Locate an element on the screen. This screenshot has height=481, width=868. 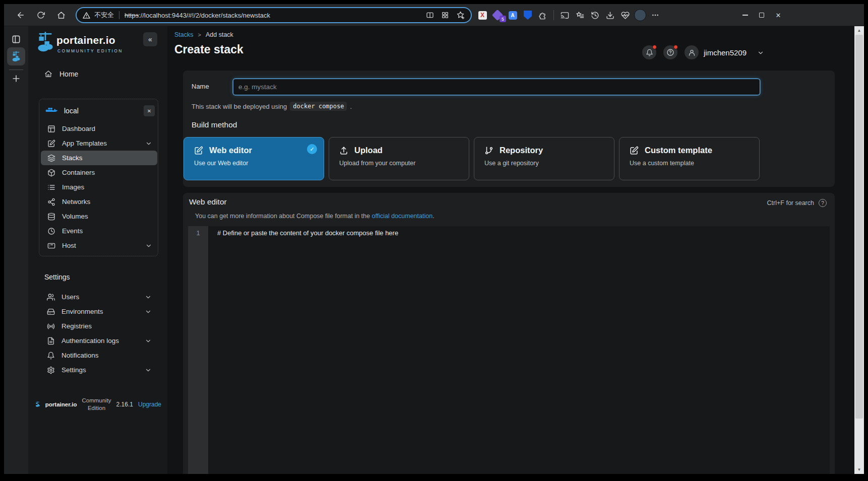
sidebar-collapse-button: « is located at coordinates (150, 39).